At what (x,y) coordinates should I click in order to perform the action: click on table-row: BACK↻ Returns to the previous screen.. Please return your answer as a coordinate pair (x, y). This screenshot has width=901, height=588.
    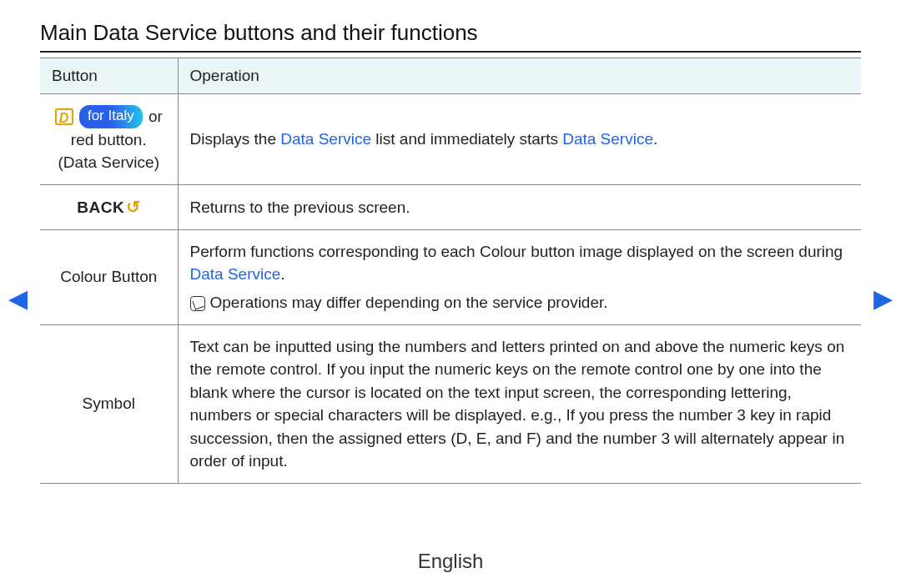
    Looking at the image, I should click on (450, 207).